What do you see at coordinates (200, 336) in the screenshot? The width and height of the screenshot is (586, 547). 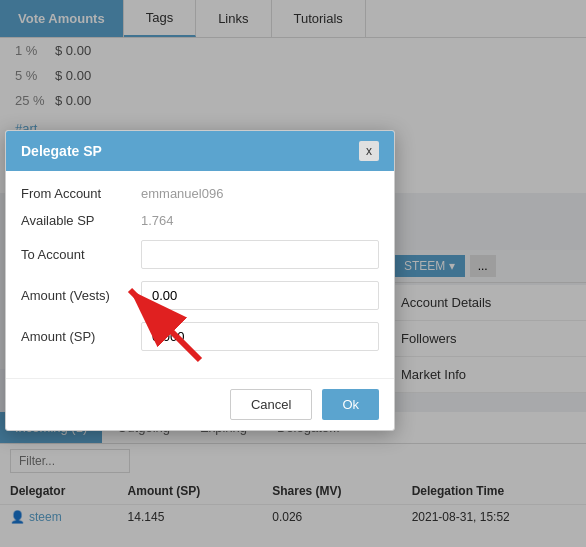 I see `amount-sp-row: Amount (SP)` at bounding box center [200, 336].